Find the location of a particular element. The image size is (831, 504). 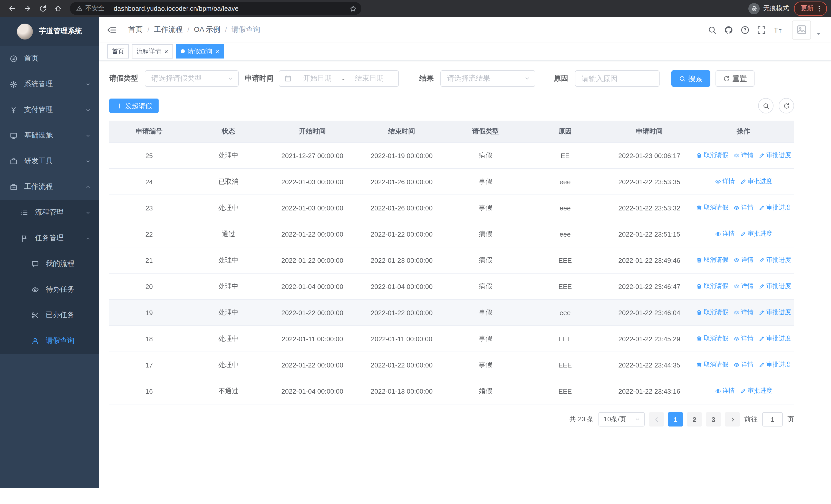

apply-time-range-picker: 开始日期 - 结束日期 is located at coordinates (339, 79).